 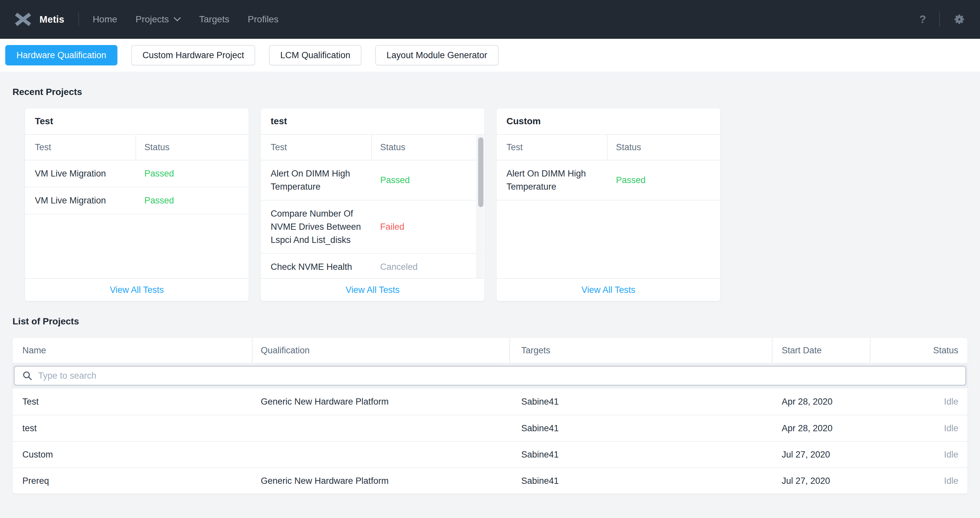 What do you see at coordinates (481, 172) in the screenshot?
I see `scrollbar-thumb` at bounding box center [481, 172].